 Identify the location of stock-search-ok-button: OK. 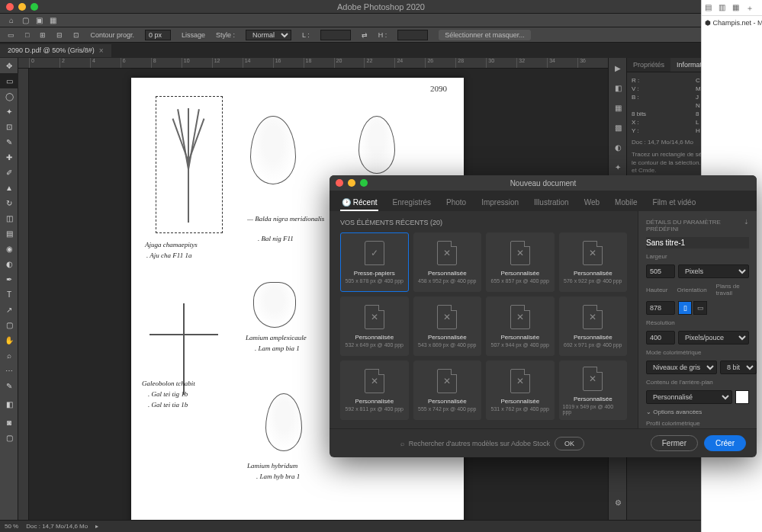
(569, 444).